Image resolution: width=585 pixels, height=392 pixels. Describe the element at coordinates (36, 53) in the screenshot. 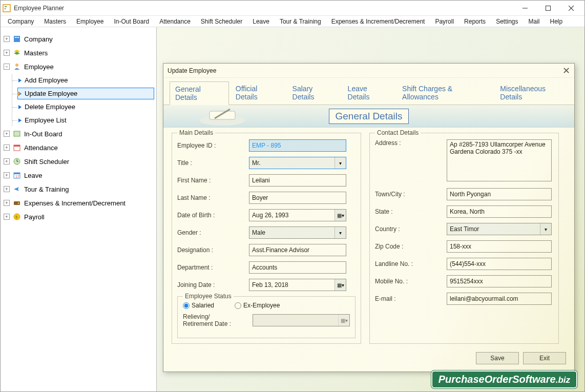

I see `tree-label: Masters` at that location.